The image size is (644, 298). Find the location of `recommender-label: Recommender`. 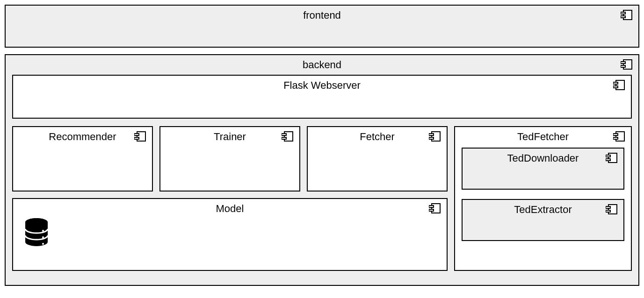

recommender-label: Recommender is located at coordinates (82, 136).